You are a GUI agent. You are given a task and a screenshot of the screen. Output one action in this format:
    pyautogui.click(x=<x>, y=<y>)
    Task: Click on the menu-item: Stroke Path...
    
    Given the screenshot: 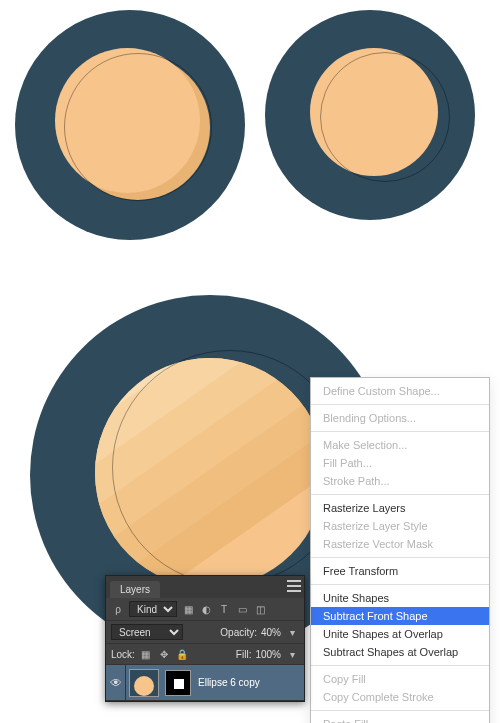 What is the action you would take?
    pyautogui.click(x=400, y=481)
    